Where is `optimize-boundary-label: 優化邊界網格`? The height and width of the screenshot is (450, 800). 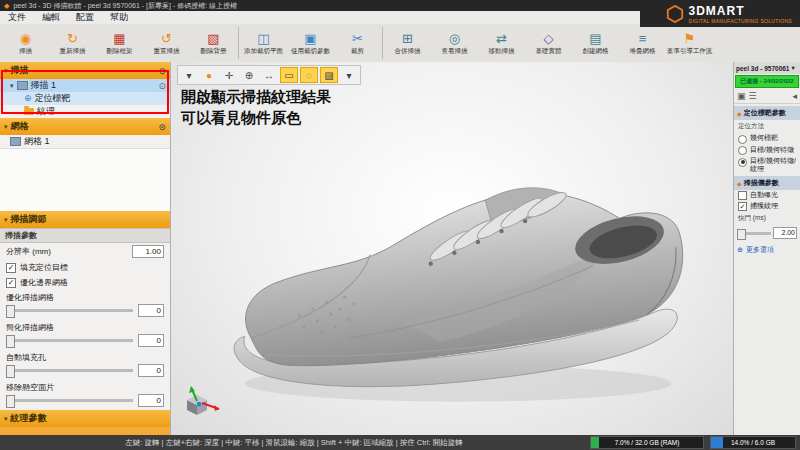 optimize-boundary-label: 優化邊界網格 is located at coordinates (44, 282).